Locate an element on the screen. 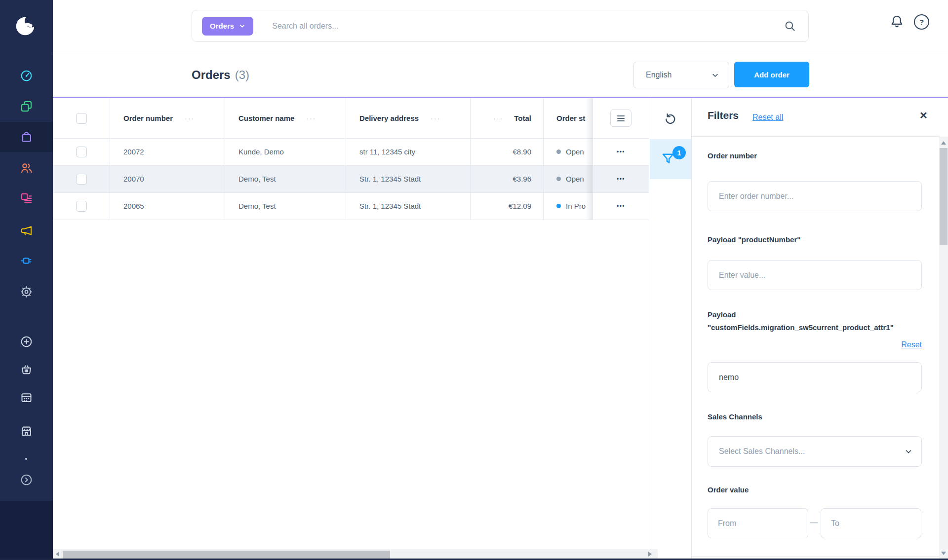 Image resolution: width=948 pixels, height=560 pixels. filters-bottom-divider is located at coordinates (815, 557).